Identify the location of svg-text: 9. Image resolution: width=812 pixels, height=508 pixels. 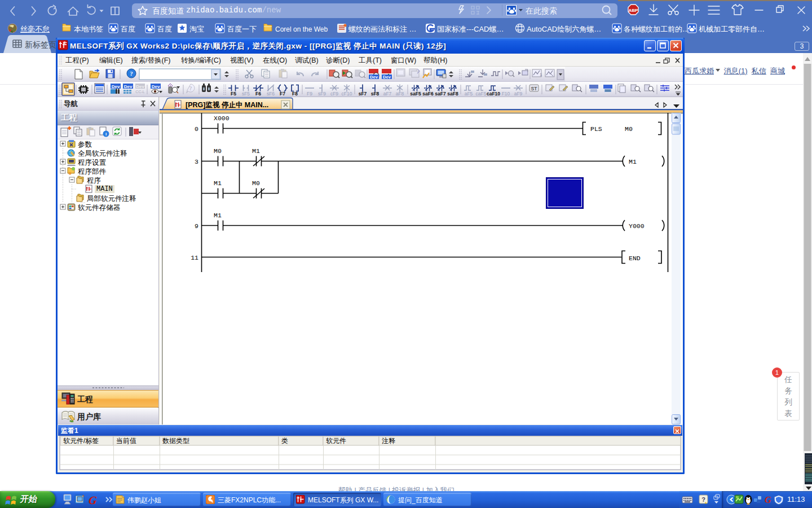
(196, 226).